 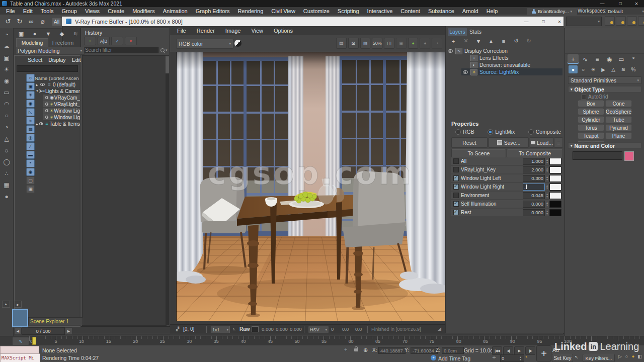 What do you see at coordinates (509, 143) in the screenshot?
I see `save-button: Save...` at bounding box center [509, 143].